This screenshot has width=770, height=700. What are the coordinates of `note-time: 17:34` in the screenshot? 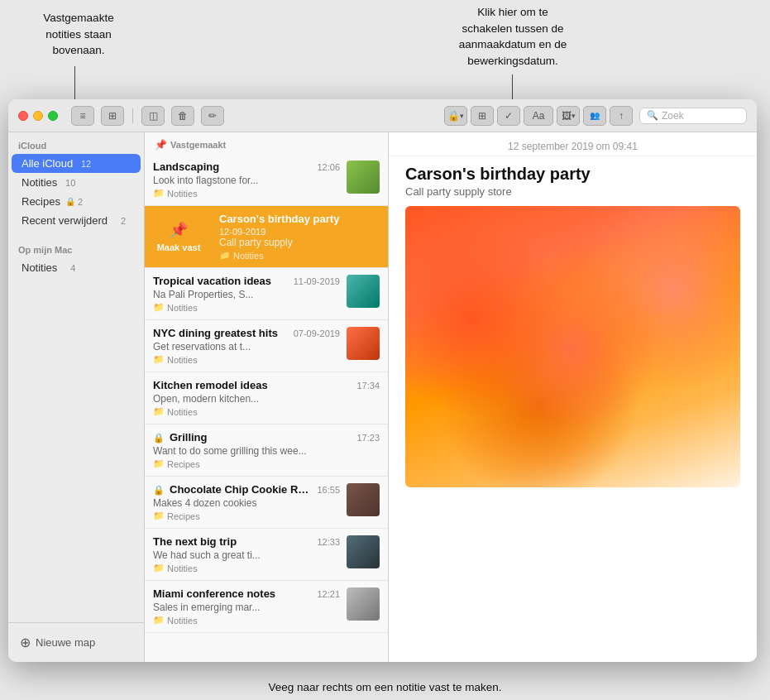 It's located at (368, 386).